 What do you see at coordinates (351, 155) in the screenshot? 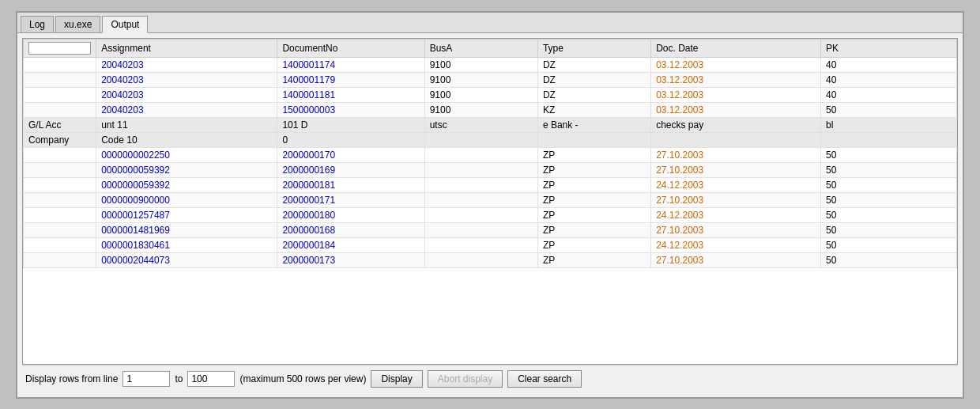
I see `cell-docno: 2000000170` at bounding box center [351, 155].